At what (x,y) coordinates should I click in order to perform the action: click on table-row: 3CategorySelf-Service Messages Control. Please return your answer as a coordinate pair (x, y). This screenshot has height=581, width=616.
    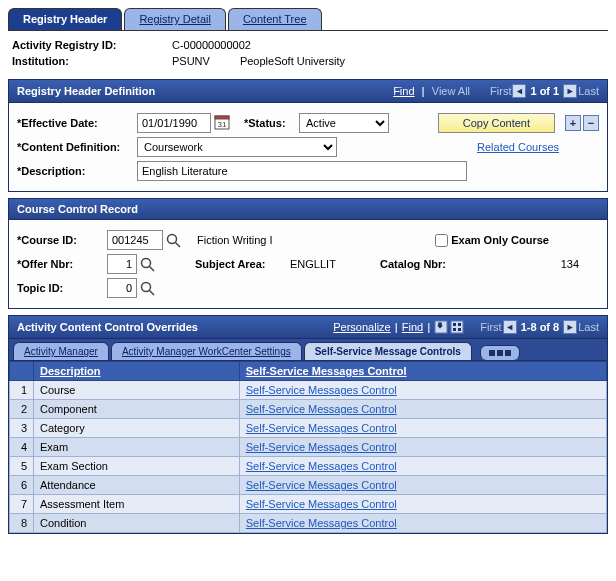
    Looking at the image, I should click on (308, 428).